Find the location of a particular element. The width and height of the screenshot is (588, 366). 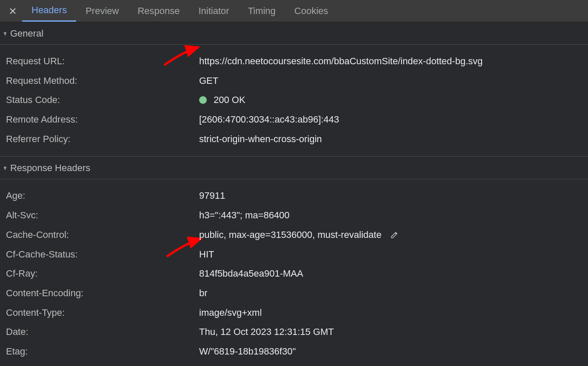

tab-cookies: Cookies is located at coordinates (311, 11).